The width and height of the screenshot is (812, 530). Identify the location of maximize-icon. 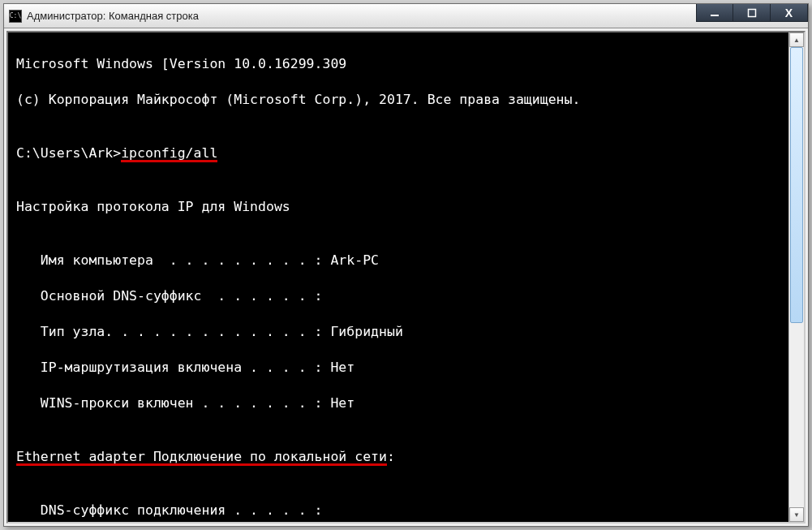
(752, 13).